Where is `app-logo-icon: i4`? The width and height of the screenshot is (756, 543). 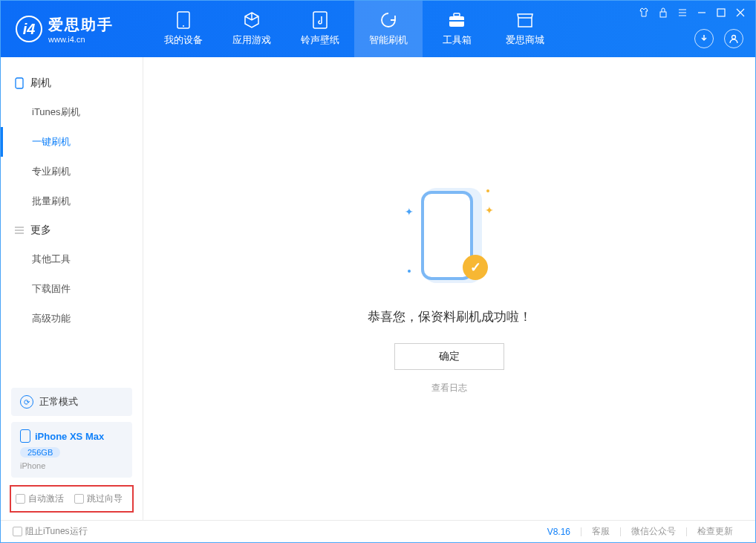
app-logo-icon: i4 is located at coordinates (29, 29).